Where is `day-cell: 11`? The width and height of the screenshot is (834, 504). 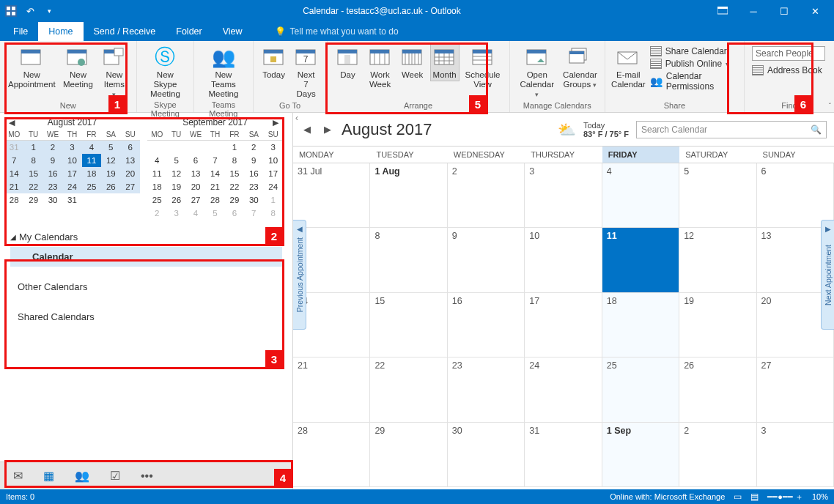 day-cell: 11 is located at coordinates (641, 260).